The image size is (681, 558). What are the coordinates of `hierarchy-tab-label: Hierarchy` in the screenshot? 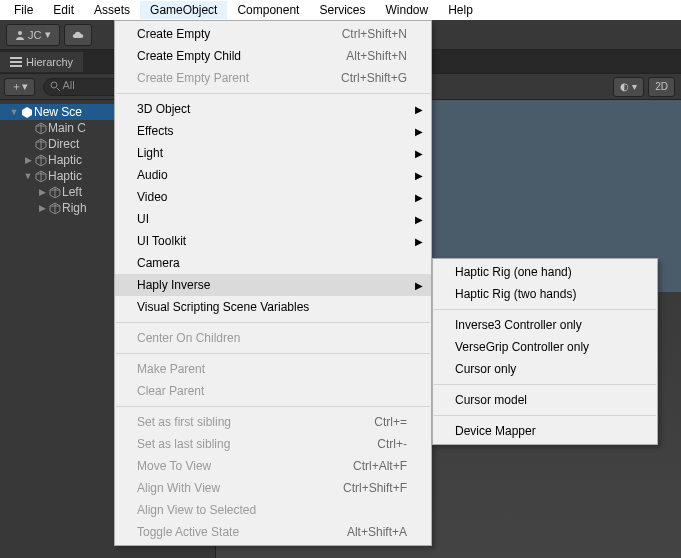 It's located at (50, 62).